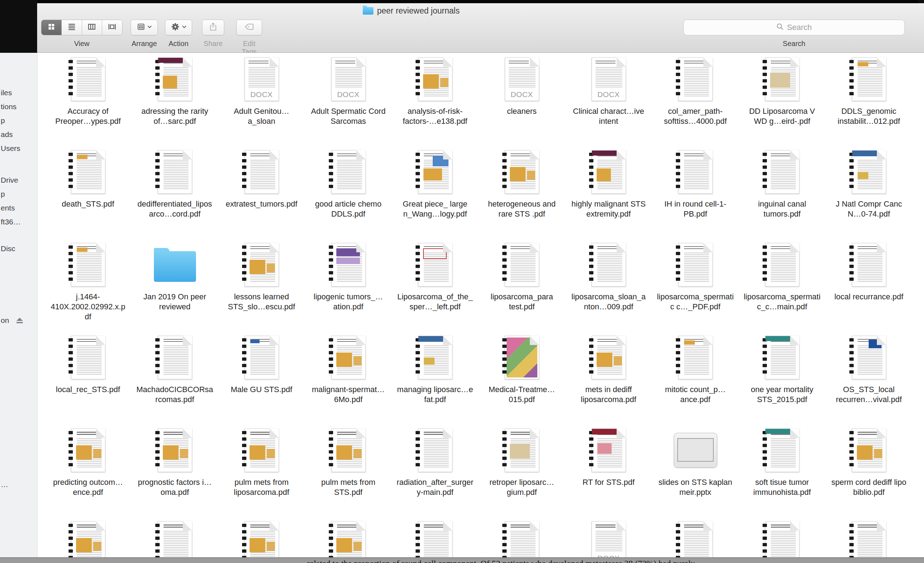 The width and height of the screenshot is (924, 563). What do you see at coordinates (178, 27) in the screenshot?
I see `action-button` at bounding box center [178, 27].